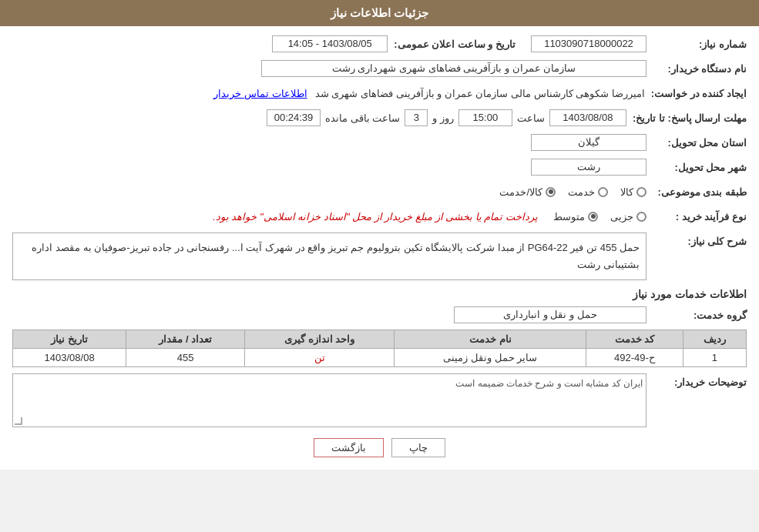  Describe the element at coordinates (697, 192) in the screenshot. I see `category-label: طبقه بندی موضوعی:` at that location.